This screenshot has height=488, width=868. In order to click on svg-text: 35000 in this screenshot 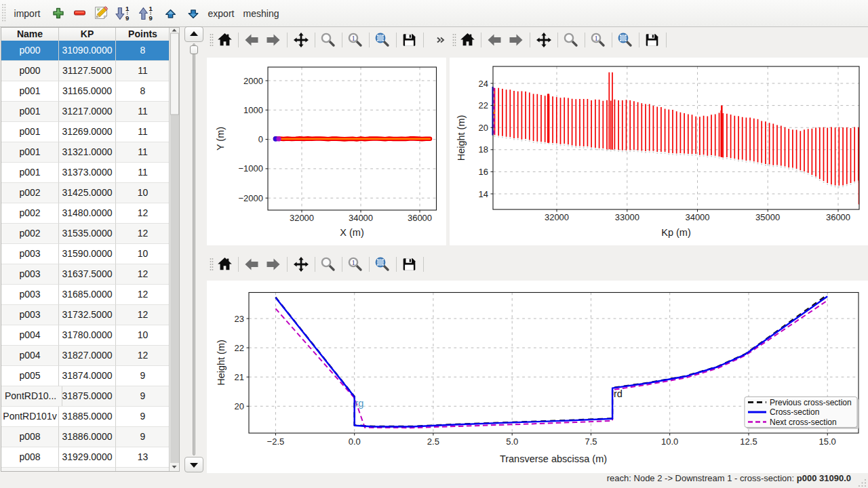, I will do `click(768, 217)`.